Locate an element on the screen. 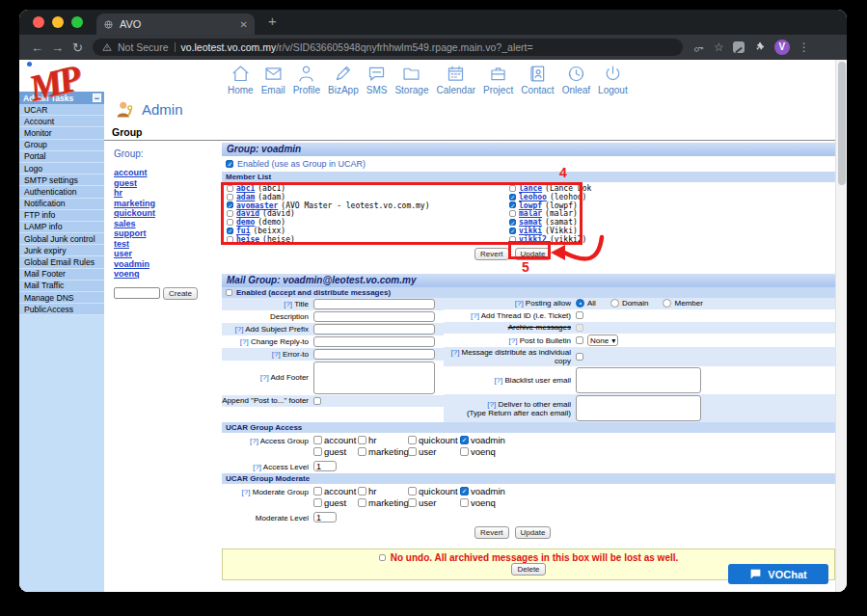 The width and height of the screenshot is (867, 616). url-bar: Not Secure vo.leotest.vo.com.my/r/v/SID6… is located at coordinates (388, 47).